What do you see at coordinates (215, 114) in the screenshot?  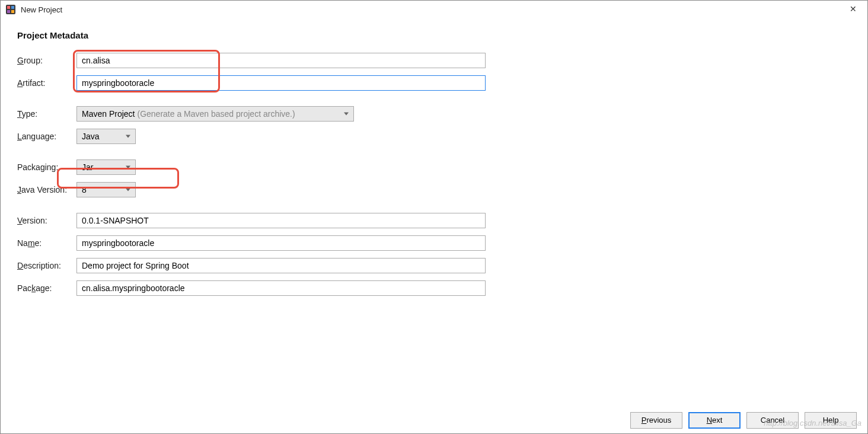 I see `type-dropdown: Maven Project (Generate a Maven based pr…` at bounding box center [215, 114].